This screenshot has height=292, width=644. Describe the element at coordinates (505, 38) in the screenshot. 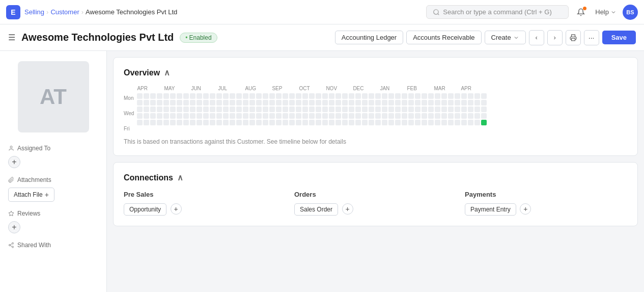

I see `create-button: Create` at that location.